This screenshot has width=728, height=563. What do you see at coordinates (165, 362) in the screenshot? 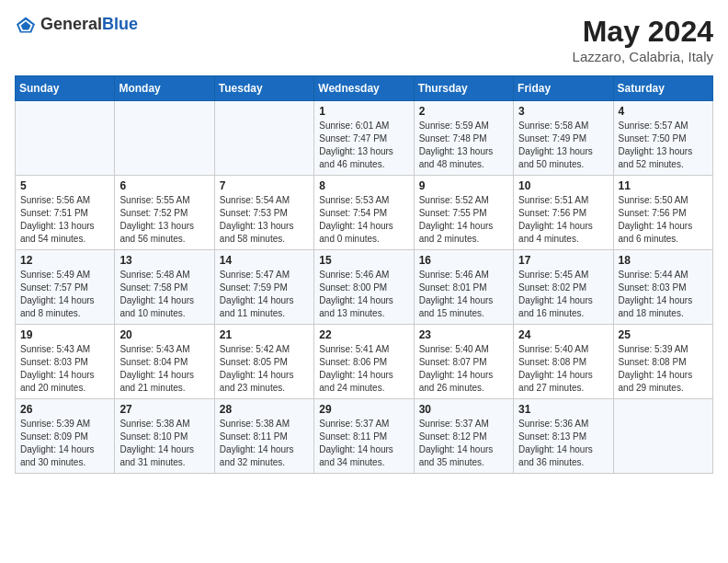
I see `calendar-cell: 20Sunrise: 5:43 AMSunset: 8:04 PMDayligh…` at bounding box center [165, 362].